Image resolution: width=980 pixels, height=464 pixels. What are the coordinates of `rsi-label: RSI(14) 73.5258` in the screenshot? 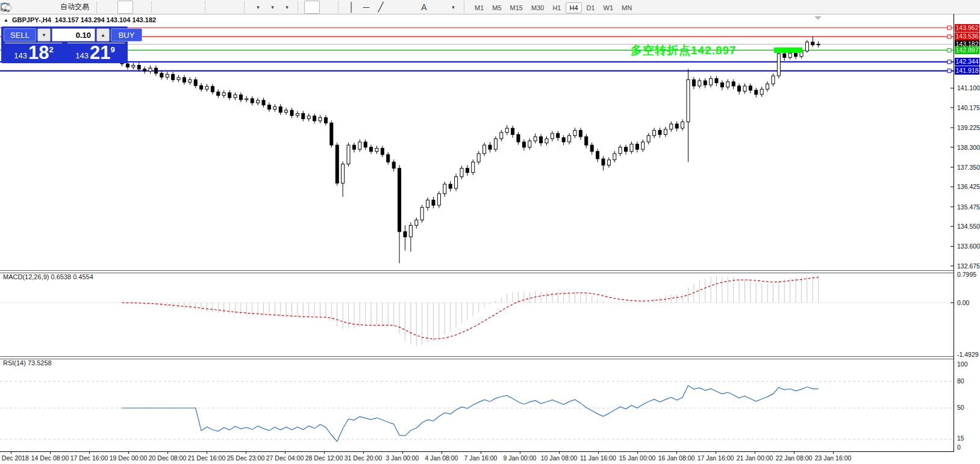 It's located at (28, 363).